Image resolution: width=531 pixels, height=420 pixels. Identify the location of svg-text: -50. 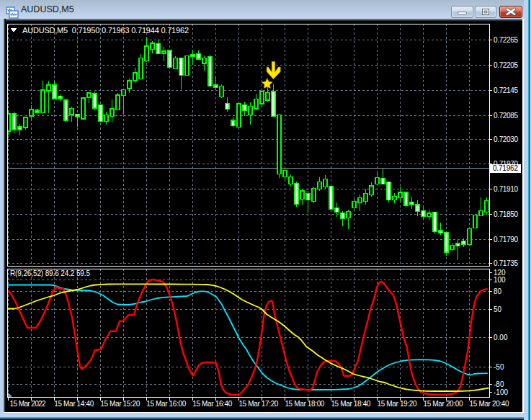
(499, 367).